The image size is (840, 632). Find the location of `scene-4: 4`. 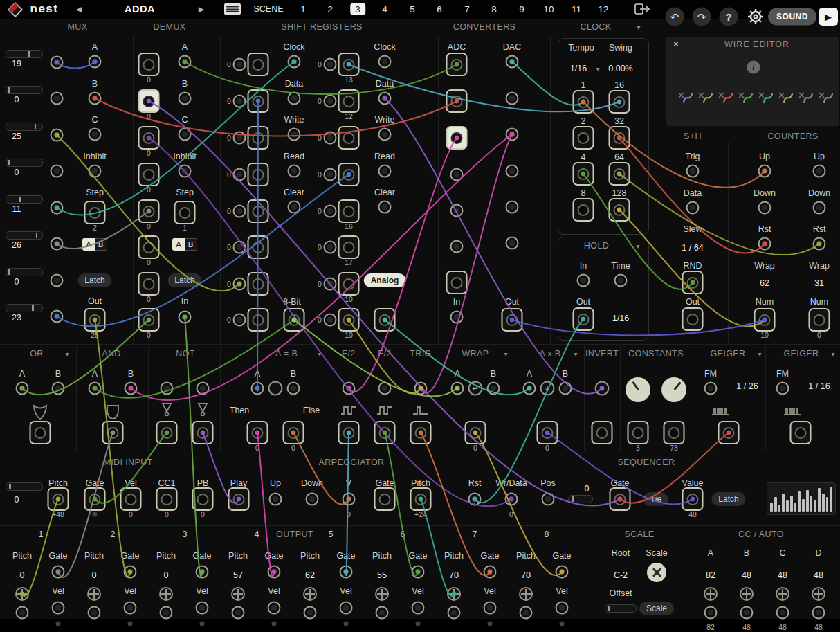

scene-4: 4 is located at coordinates (385, 10).